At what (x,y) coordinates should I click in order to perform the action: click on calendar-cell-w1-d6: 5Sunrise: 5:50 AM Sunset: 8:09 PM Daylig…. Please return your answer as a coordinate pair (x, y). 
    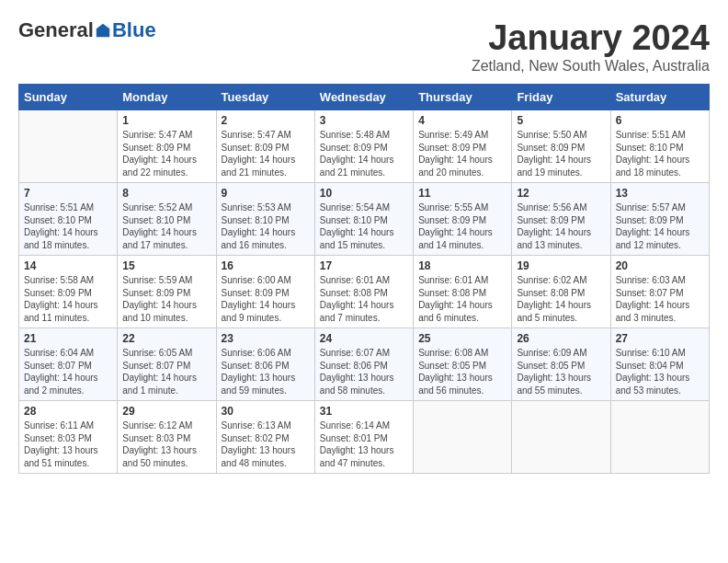
    Looking at the image, I should click on (561, 147).